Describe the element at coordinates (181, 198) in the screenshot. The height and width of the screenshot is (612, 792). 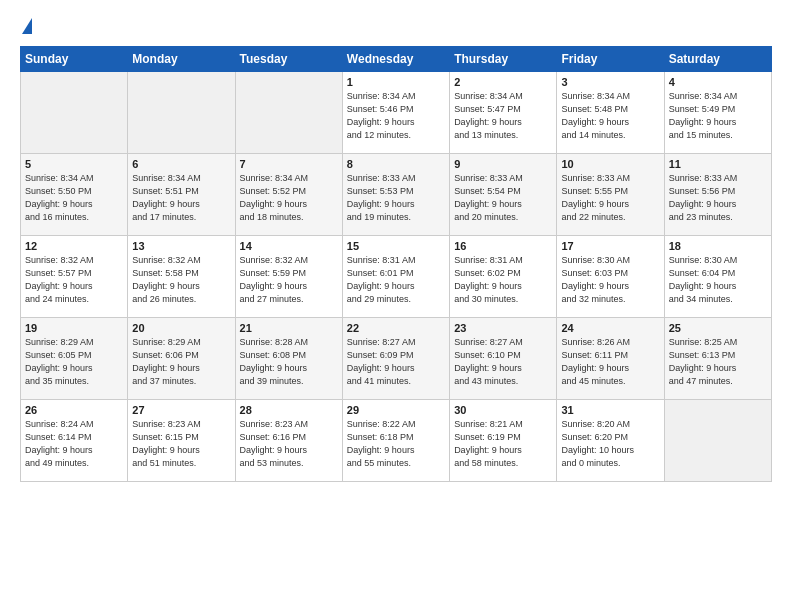
I see `day-info: Sunrise: 8:34 AM Sunset: 5:51 PM Dayligh…` at that location.